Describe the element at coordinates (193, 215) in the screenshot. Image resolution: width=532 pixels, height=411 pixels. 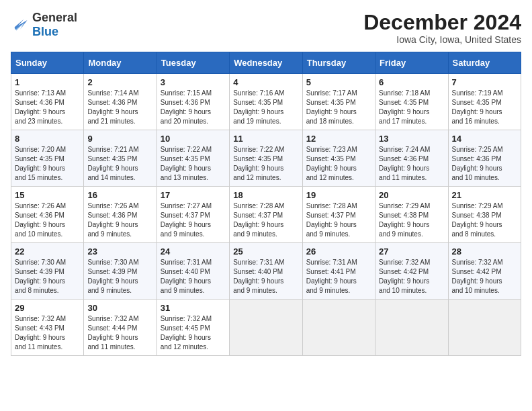
I see `calendar-cell: 17Sunrise: 7:27 AM Sunset: 4:37 PM Dayli…` at that location.